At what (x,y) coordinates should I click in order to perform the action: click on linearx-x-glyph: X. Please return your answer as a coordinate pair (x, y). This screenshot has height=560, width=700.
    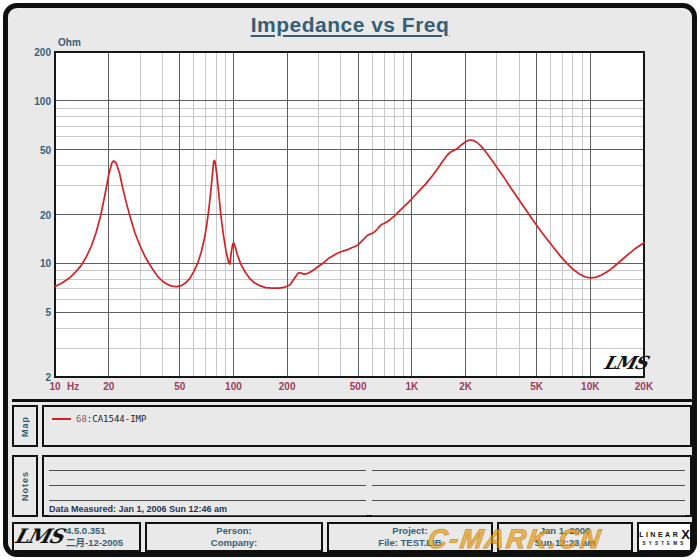
    Looking at the image, I should click on (686, 534).